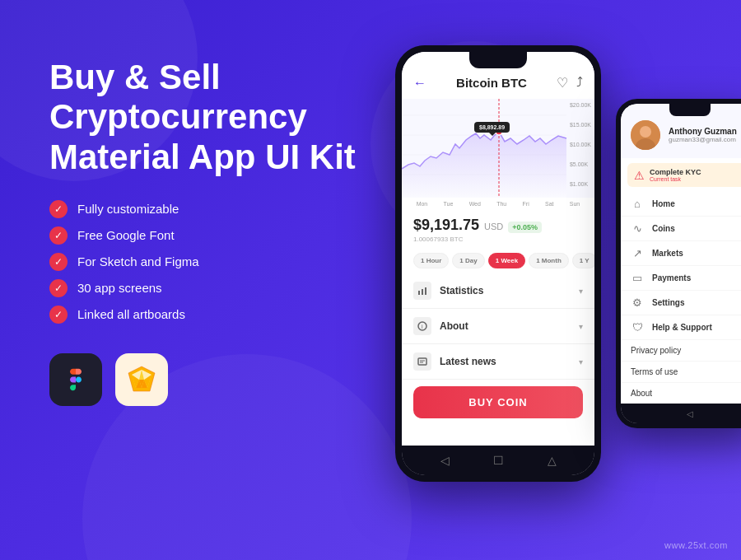 Image resolution: width=741 pixels, height=560 pixels. What do you see at coordinates (637, 204) in the screenshot?
I see `home-icon: ⌂` at bounding box center [637, 204].